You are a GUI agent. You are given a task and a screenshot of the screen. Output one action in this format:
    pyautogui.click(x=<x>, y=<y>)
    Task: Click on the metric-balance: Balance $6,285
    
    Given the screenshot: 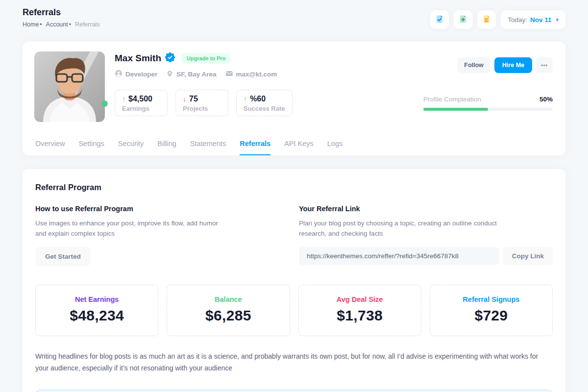 What is the action you would take?
    pyautogui.click(x=228, y=311)
    